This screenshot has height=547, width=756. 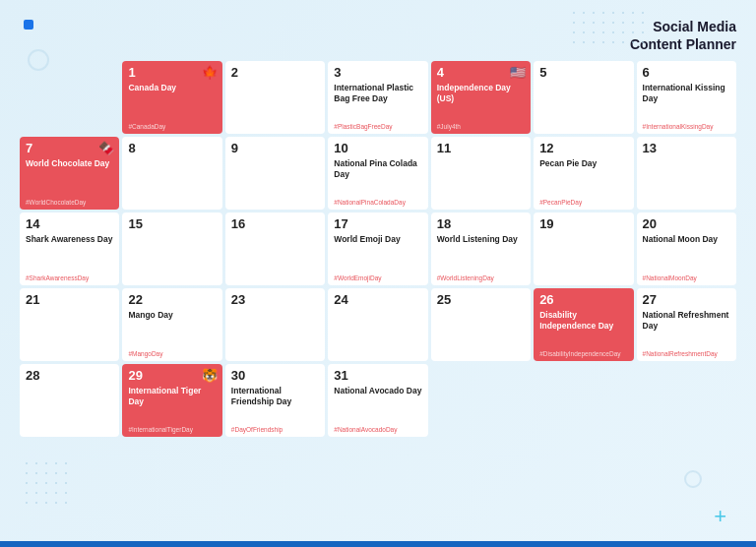 I want to click on cal-cell-day-3: 3International Plastic Bag Free Day#Plas…, so click(x=378, y=97).